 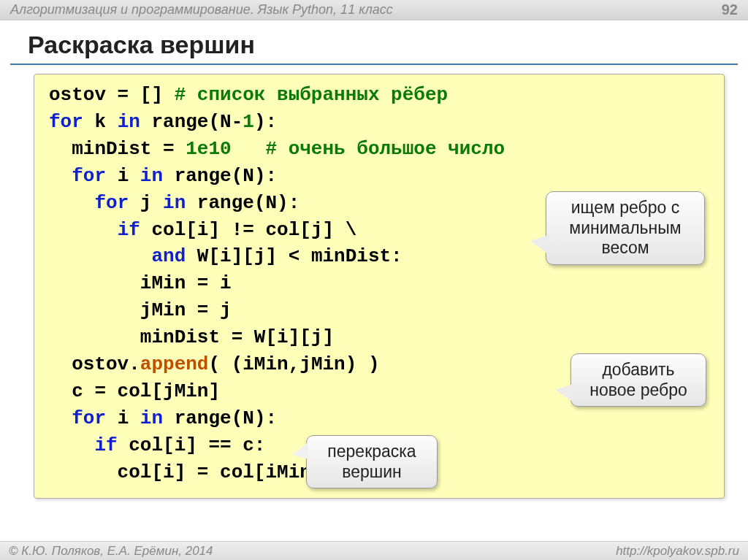 I want to click on callout-min-edge: ищем ребро с минимальным весом, so click(x=625, y=228).